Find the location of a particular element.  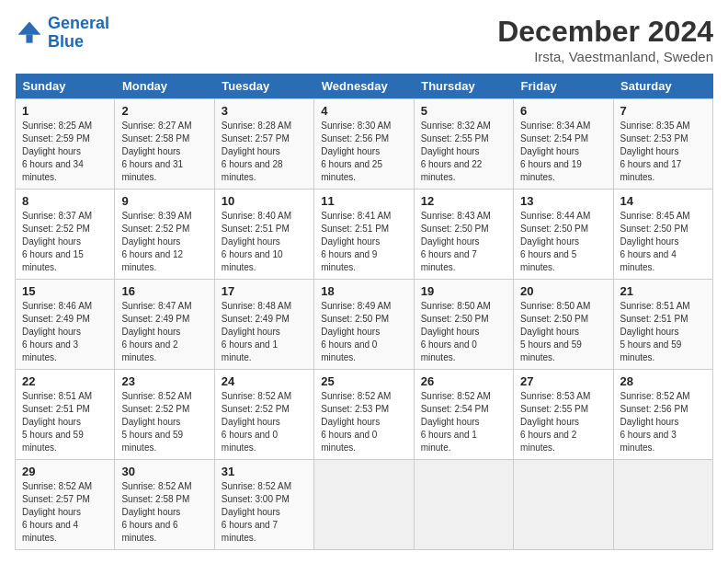

day-info: Sunrise: 8:53 AMSunset: 2:55 PMDaylight … is located at coordinates (555, 421).